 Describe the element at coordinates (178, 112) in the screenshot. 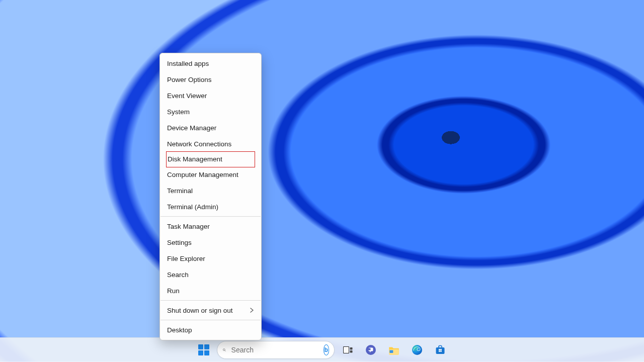

I see `menu-system-label: System` at that location.